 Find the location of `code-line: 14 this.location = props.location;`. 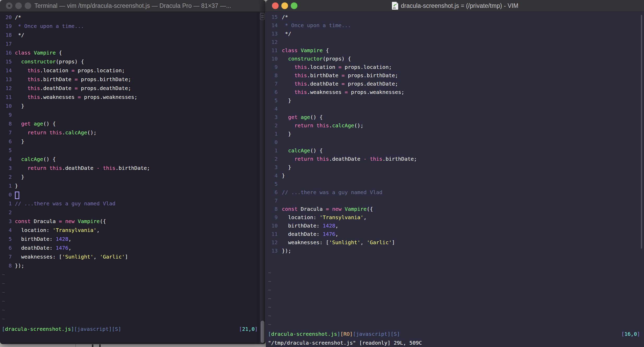

code-line: 14 this.location = props.location; is located at coordinates (133, 70).